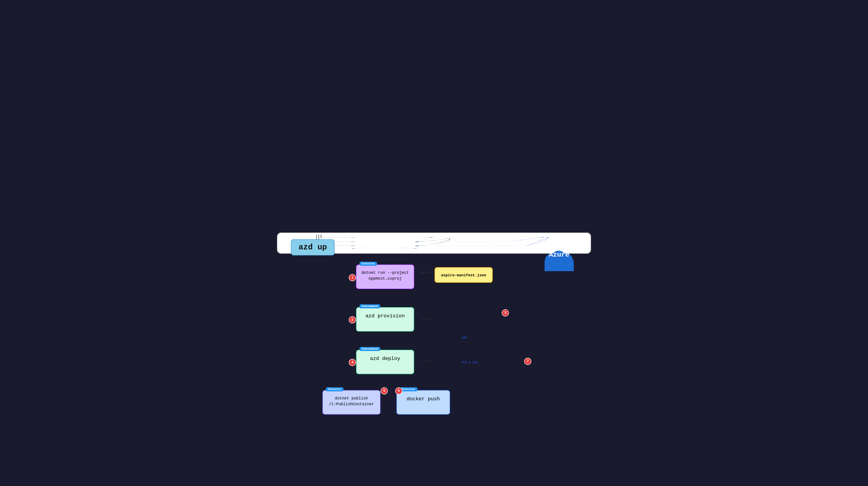  I want to click on manifest-content: aspire-manifest.json, so click(464, 275).